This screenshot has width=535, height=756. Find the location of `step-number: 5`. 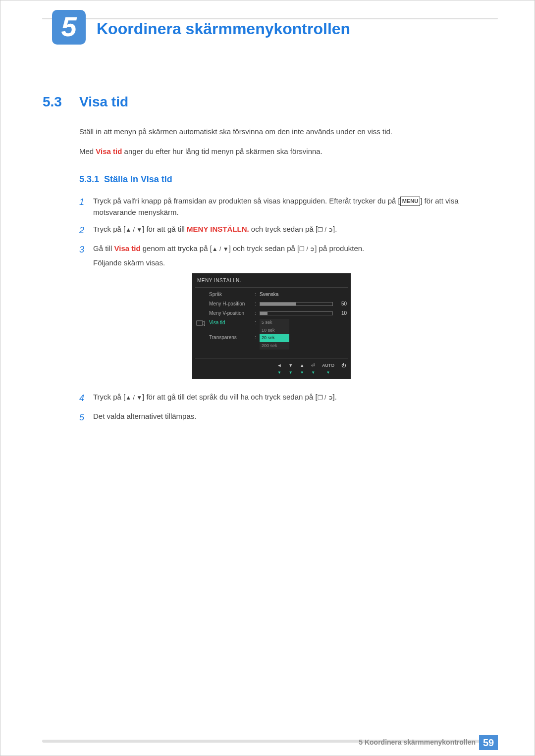

step-number: 5 is located at coordinates (86, 418).